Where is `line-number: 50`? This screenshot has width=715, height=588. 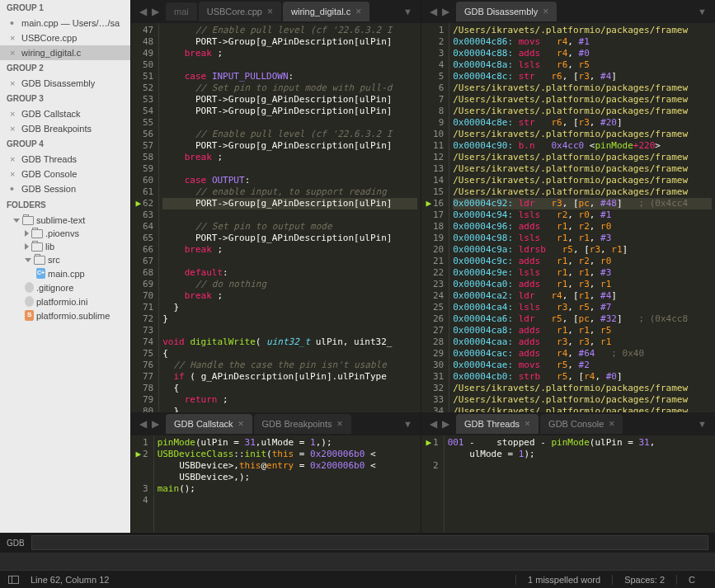
line-number: 50 is located at coordinates (148, 65).